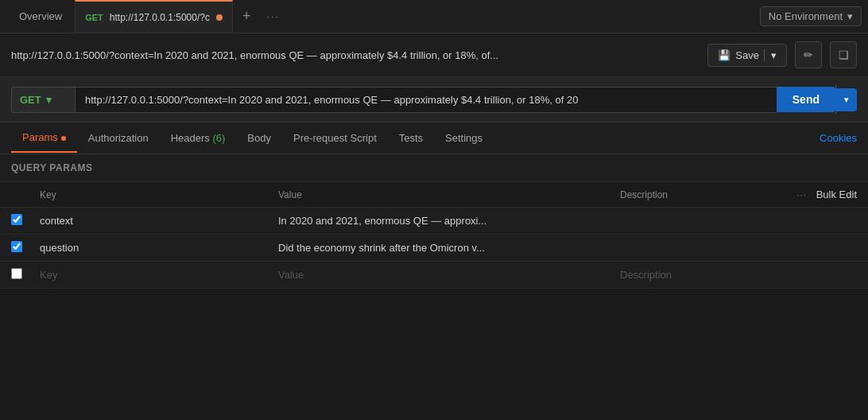 The image size is (868, 420). I want to click on row1-key: context, so click(56, 221).